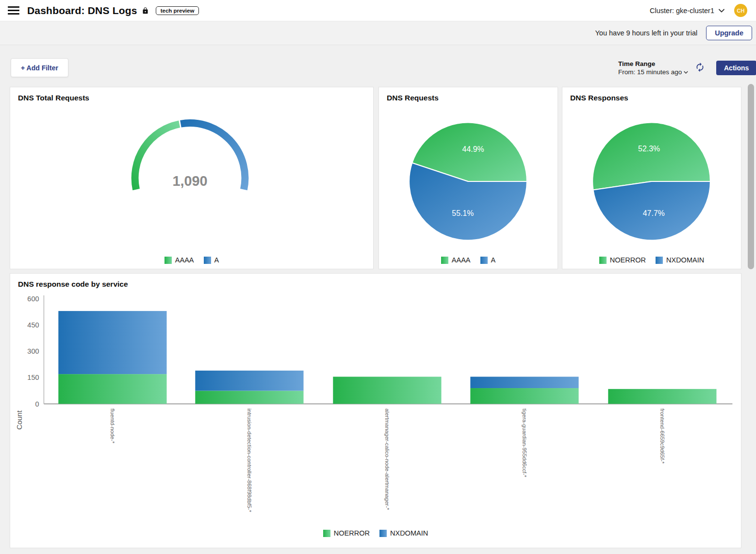  What do you see at coordinates (662, 436) in the screenshot?
I see `svg-text: frontend-6659c9d65f-*` at bounding box center [662, 436].